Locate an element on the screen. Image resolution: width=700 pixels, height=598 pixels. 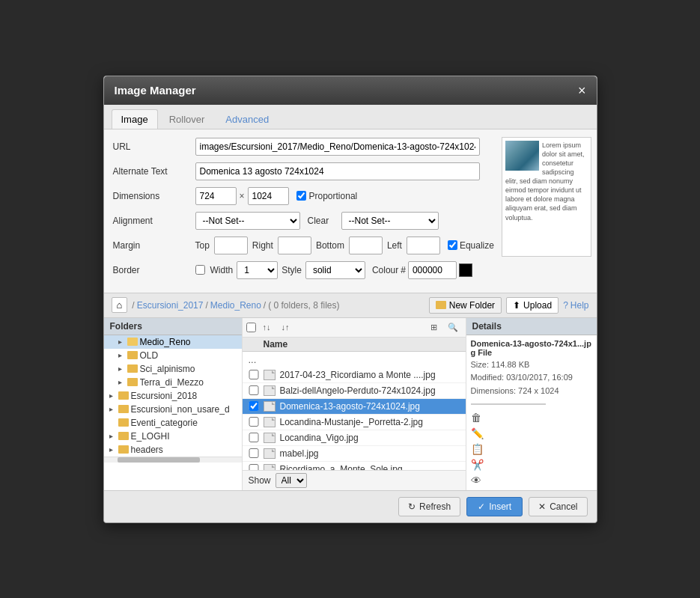
folder-icon-sci is located at coordinates (133, 368).